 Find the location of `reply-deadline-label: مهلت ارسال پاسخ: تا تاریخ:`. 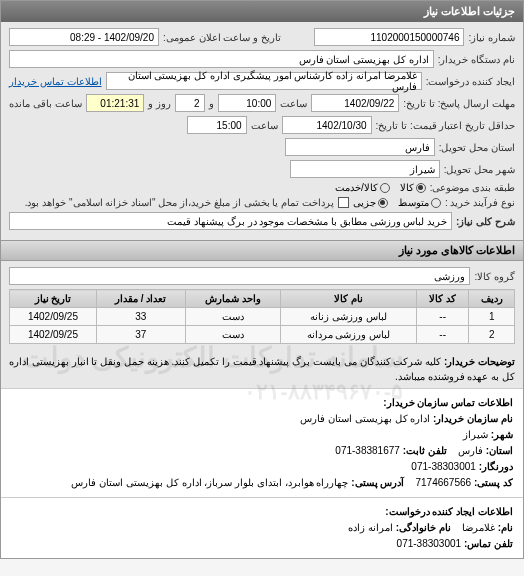

reply-deadline-label: مهلت ارسال پاسخ: تا تاریخ: is located at coordinates (459, 104).